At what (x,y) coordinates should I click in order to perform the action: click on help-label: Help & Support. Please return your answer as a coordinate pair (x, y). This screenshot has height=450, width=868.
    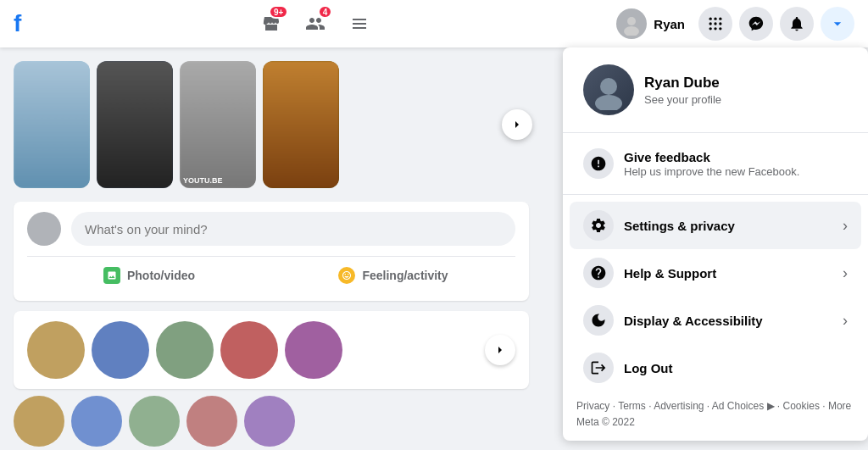
    Looking at the image, I should click on (670, 273).